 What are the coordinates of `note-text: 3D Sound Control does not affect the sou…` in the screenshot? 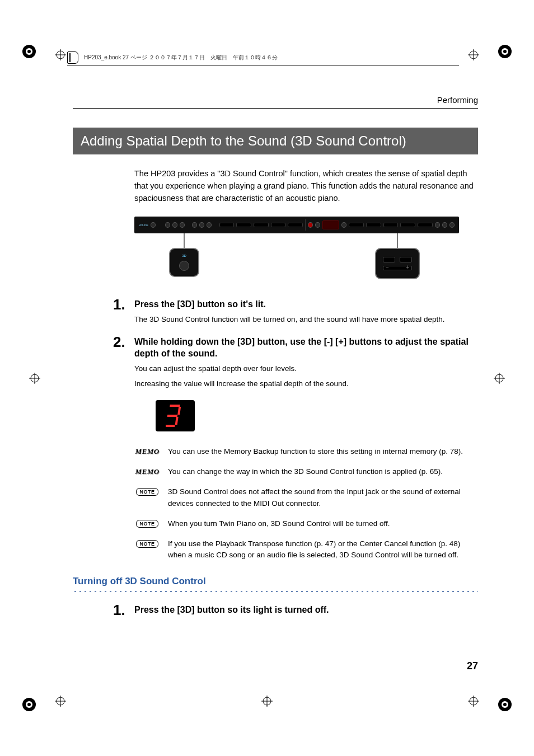 It's located at (323, 498).